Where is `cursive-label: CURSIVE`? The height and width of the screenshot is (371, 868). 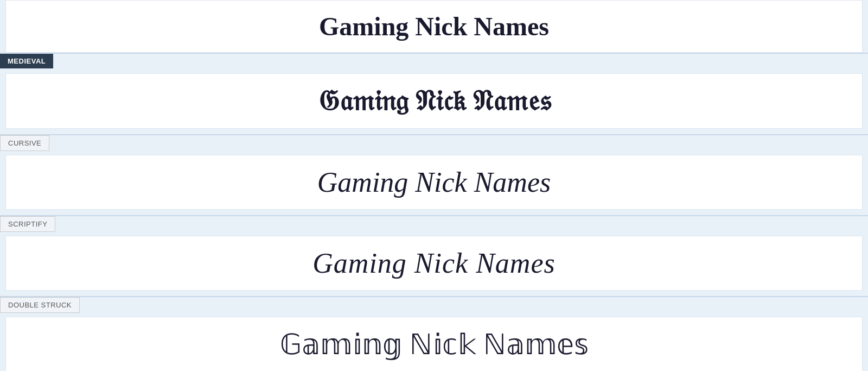 cursive-label: CURSIVE is located at coordinates (25, 143).